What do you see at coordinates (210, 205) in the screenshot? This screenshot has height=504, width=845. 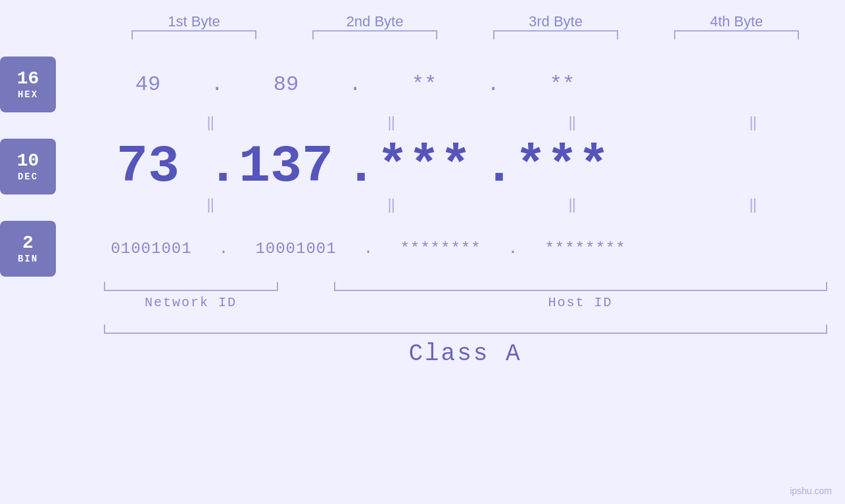 I see `eq5: ‖` at bounding box center [210, 205].